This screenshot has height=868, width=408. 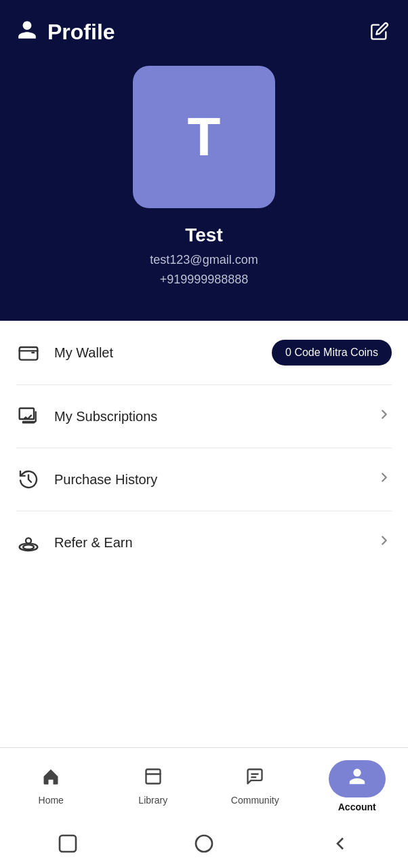 I want to click on top-bar-left: Profile, so click(x=66, y=33).